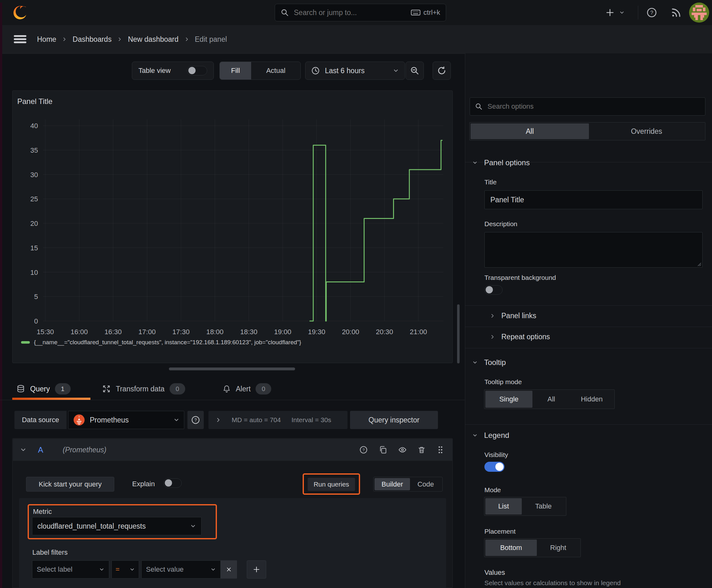 The image size is (712, 588). I want to click on options-search-input, so click(594, 106).